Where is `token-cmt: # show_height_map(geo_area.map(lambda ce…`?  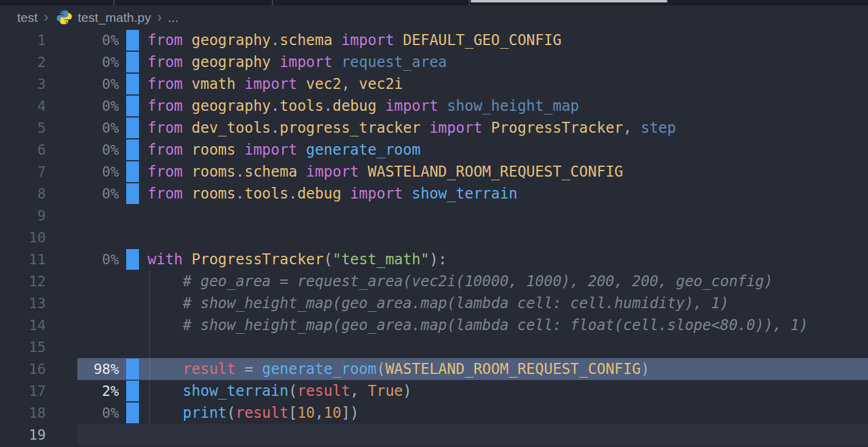 token-cmt: # show_height_map(geo_area.map(lambda ce… is located at coordinates (438, 303).